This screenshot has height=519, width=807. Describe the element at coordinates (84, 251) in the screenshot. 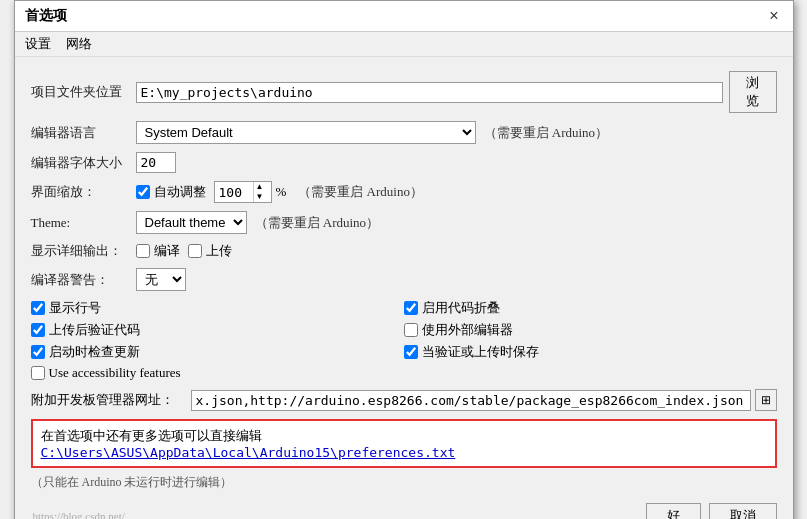

I see `verbose-label: 显示详细输出：` at that location.